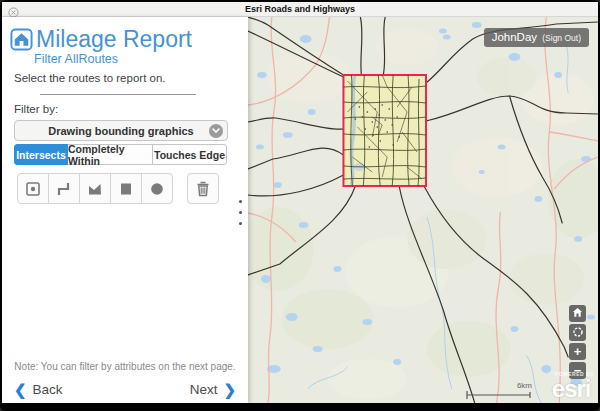  I want to click on home-extent-button, so click(578, 314).